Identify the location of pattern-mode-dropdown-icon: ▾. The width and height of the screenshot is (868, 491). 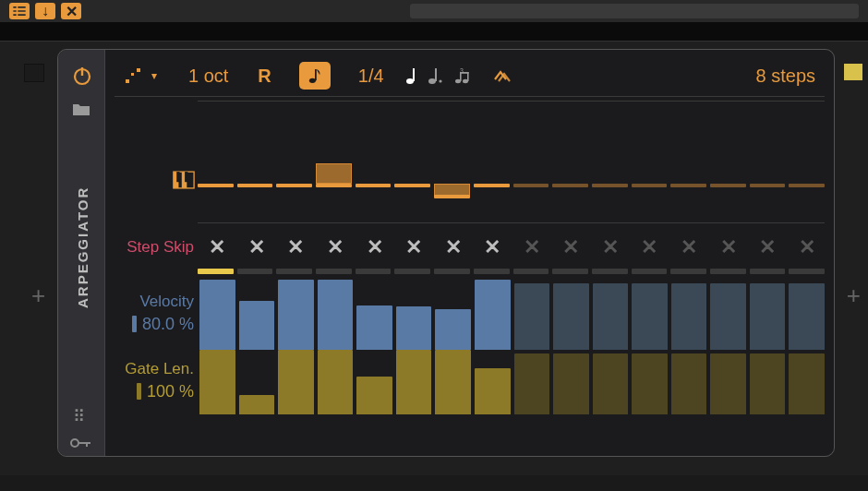
(154, 76).